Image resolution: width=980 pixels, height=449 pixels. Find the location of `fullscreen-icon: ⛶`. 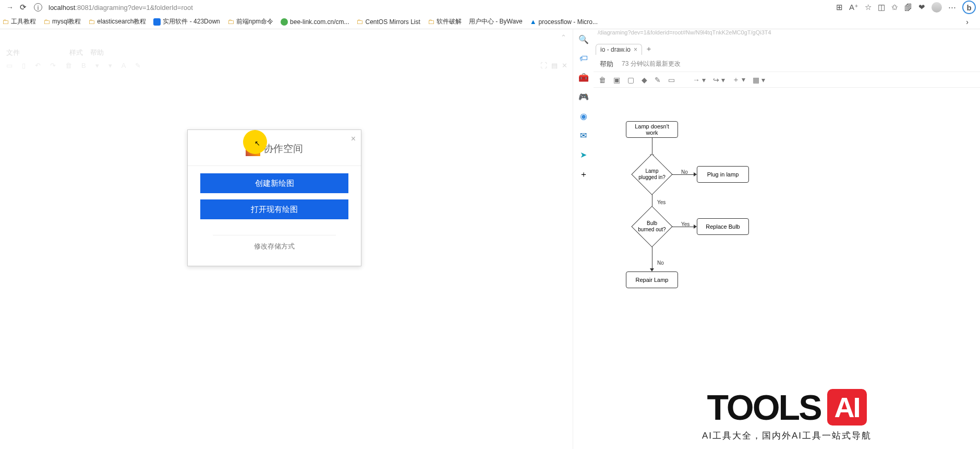

fullscreen-icon: ⛶ is located at coordinates (543, 66).